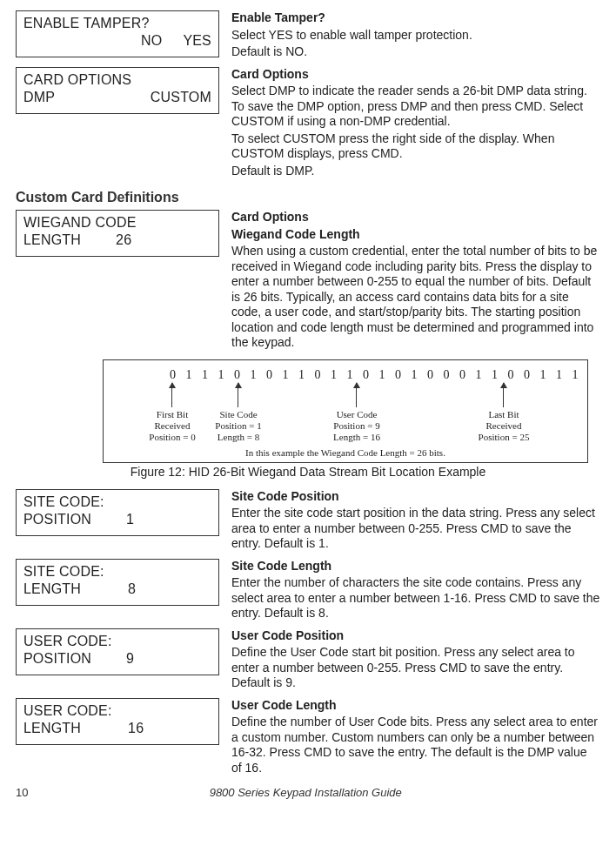  What do you see at coordinates (308, 661) in the screenshot?
I see `user-code-position-row: USER CODE: POSITION 9 User Code Position…` at bounding box center [308, 661].